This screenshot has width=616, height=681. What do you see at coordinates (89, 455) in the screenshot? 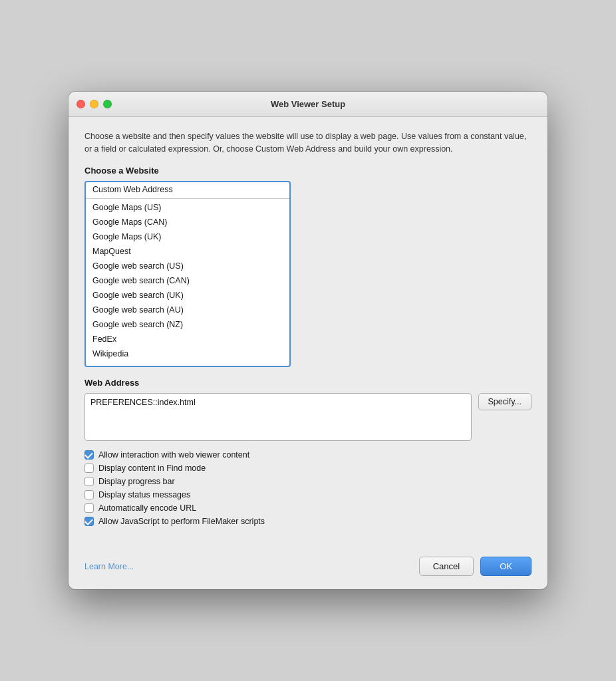
I see `checkbox-allow_interaction` at bounding box center [89, 455].